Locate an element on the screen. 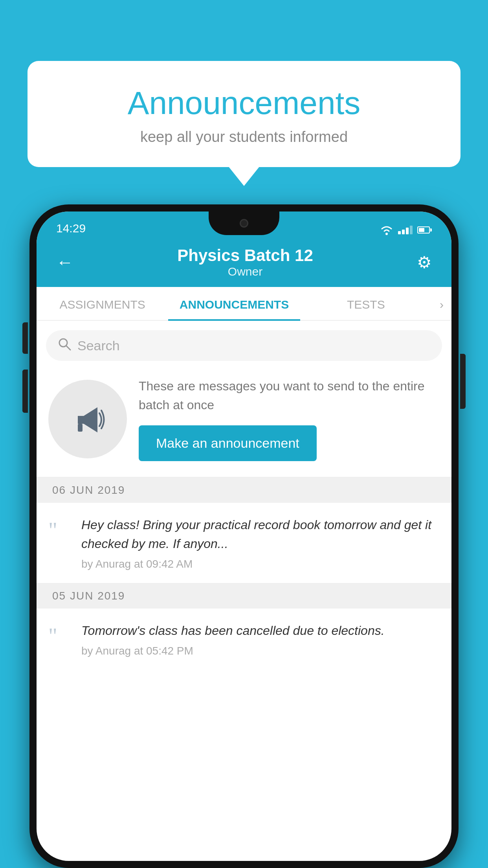 The image size is (488, 868). announcement-text-2: Tomorrow's class has been cancelled due … is located at coordinates (261, 631).